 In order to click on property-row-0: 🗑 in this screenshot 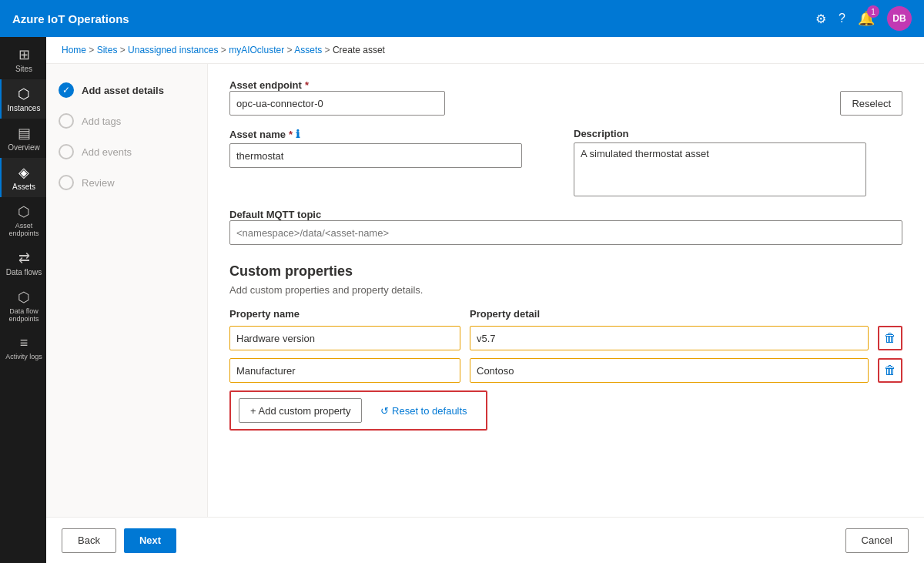, I will do `click(566, 338)`.